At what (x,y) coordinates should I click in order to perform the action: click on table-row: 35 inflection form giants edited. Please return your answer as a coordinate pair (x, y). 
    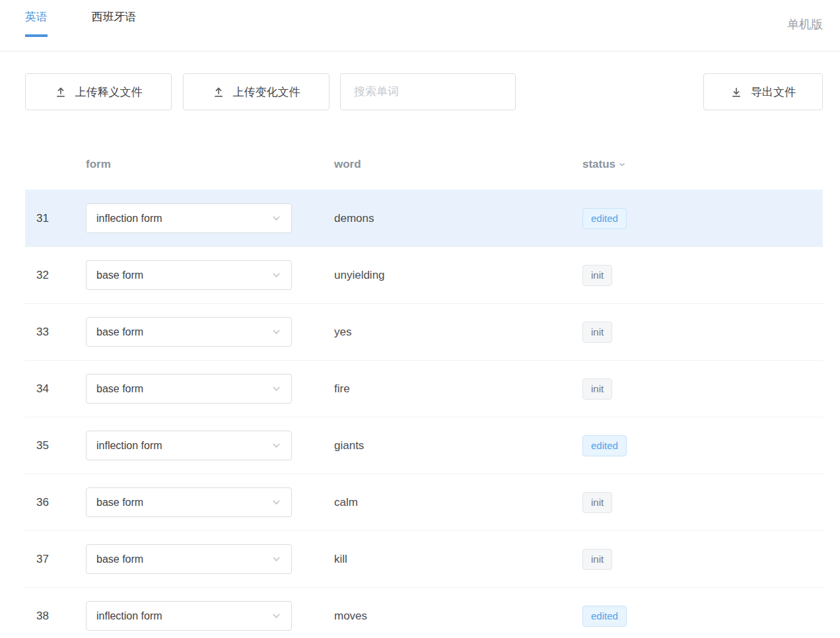
    Looking at the image, I should click on (424, 445).